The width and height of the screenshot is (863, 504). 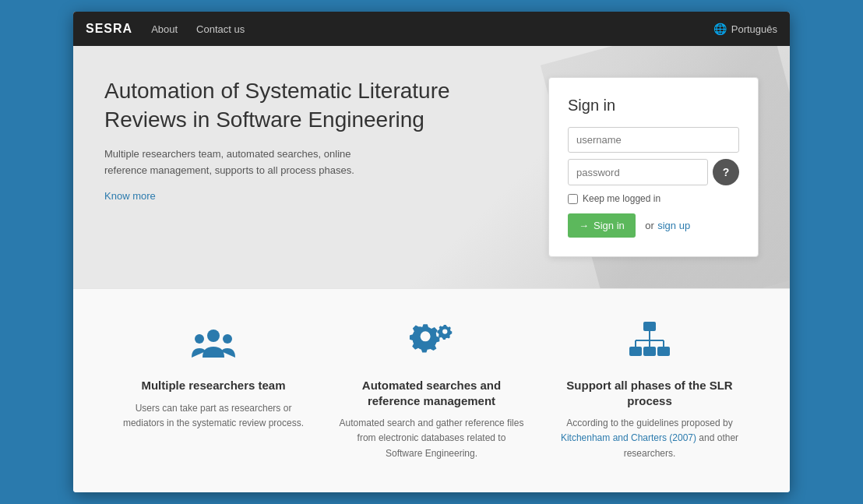 What do you see at coordinates (720, 29) in the screenshot?
I see `globe-icon: 🌐` at bounding box center [720, 29].